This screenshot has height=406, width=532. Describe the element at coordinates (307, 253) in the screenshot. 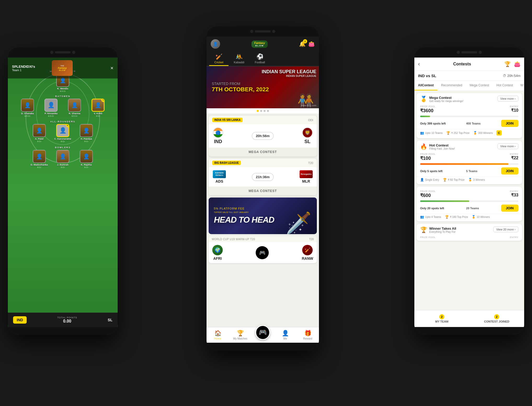

I see `team-ranw: 🏏 RANW` at that location.